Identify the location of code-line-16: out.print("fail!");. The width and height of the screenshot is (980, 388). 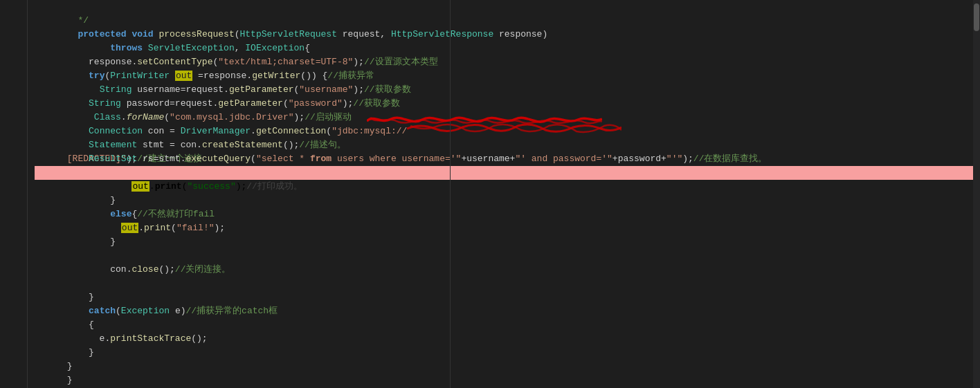
(507, 214).